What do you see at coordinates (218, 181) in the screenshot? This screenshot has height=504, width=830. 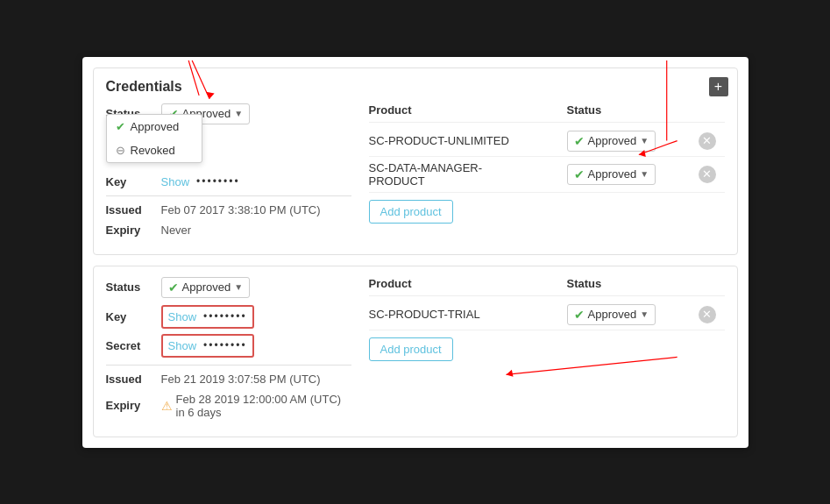 I see `key-dots-1: ••••••••` at bounding box center [218, 181].